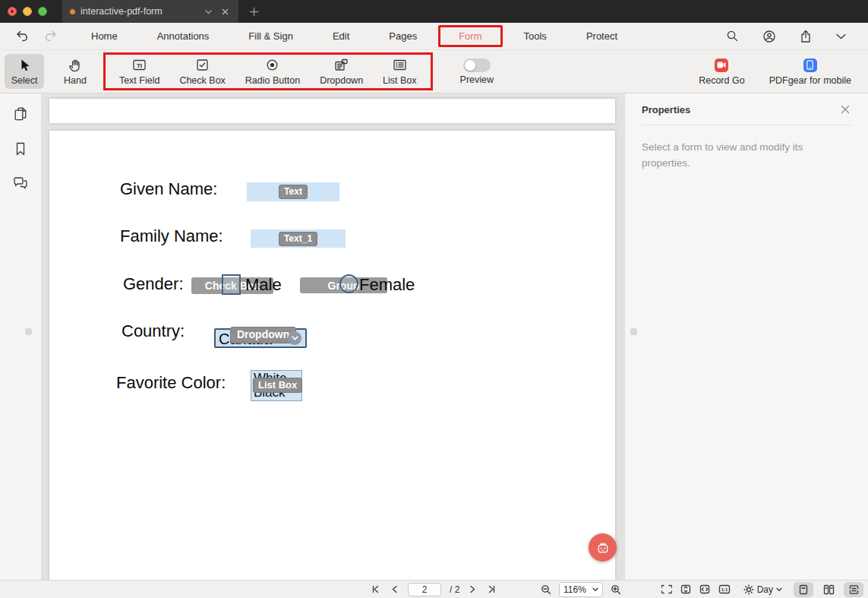 Image resolution: width=868 pixels, height=598 pixels. Describe the element at coordinates (105, 36) in the screenshot. I see `menu-tab-home: Home` at that location.